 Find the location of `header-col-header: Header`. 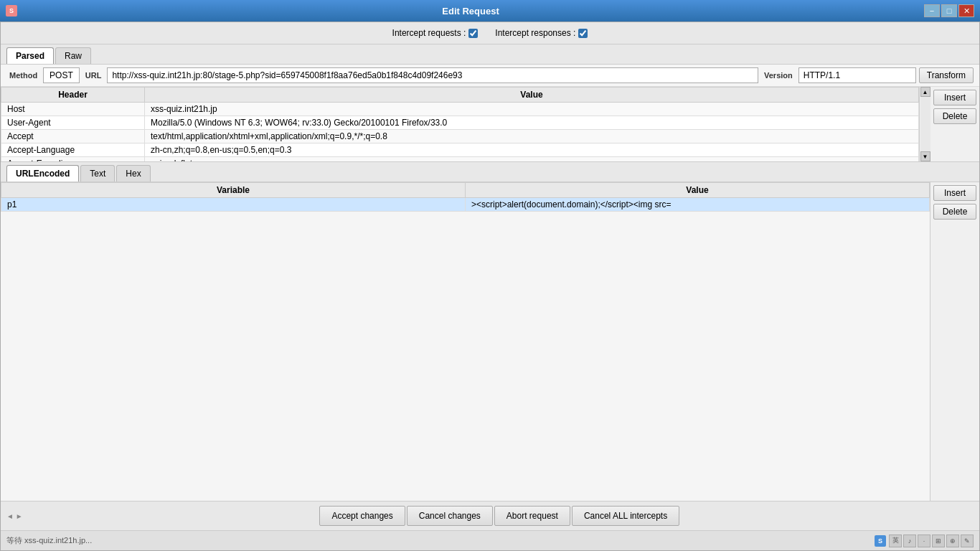

header-col-header: Header is located at coordinates (73, 95).